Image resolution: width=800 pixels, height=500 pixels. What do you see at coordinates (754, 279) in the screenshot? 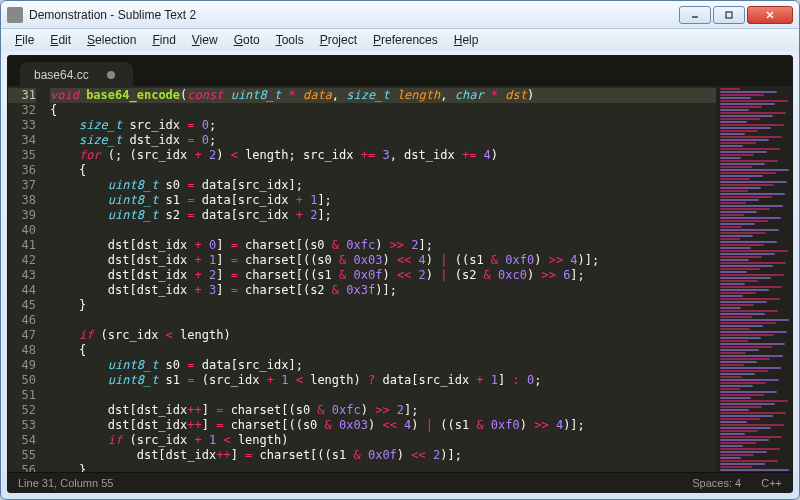
I see `minimap` at bounding box center [754, 279].